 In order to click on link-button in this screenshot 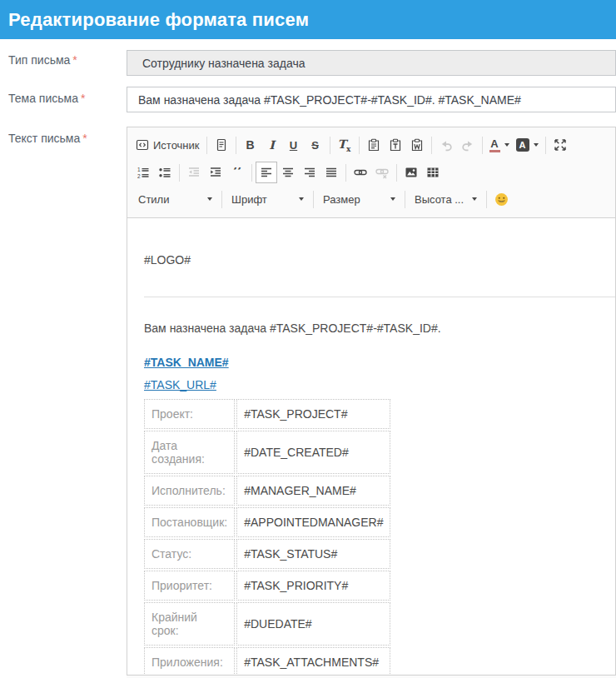, I will do `click(360, 172)`.